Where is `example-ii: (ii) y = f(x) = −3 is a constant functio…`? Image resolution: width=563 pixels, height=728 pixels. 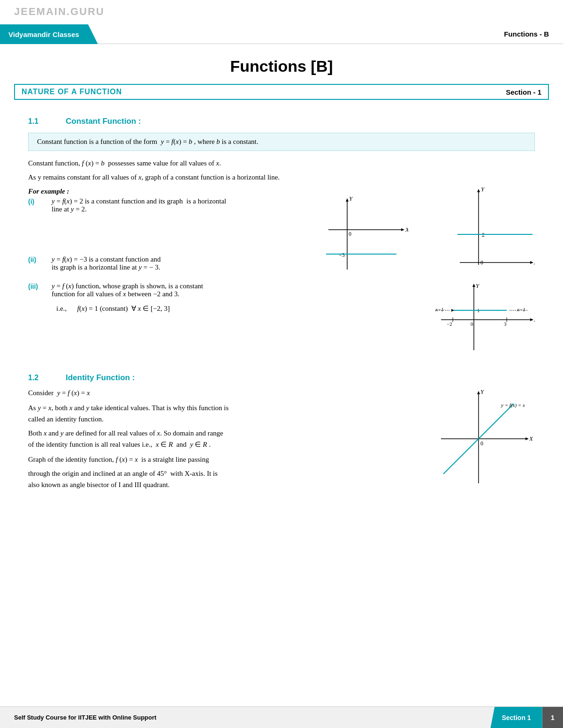 example-ii: (ii) y = f(x) = −3 is a constant functio… is located at coordinates (164, 263).